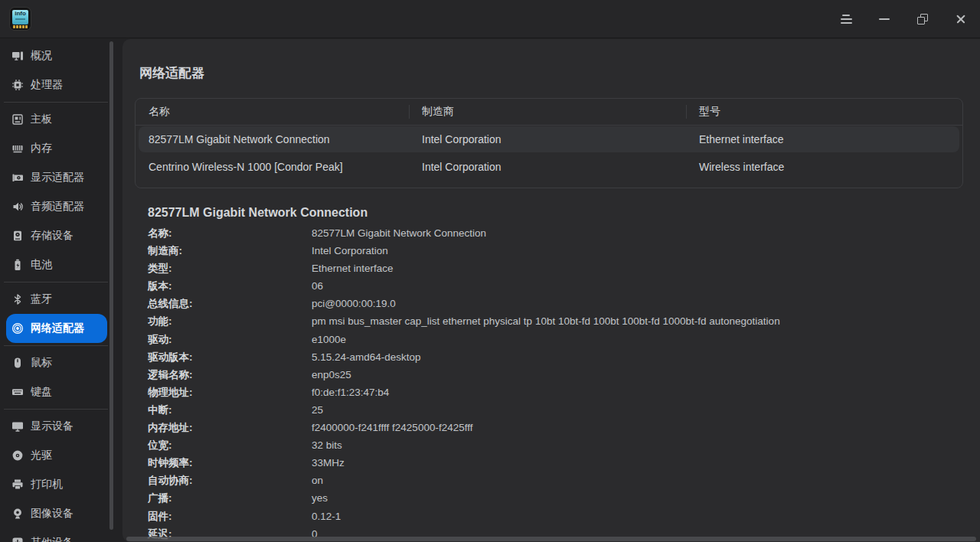 This screenshot has height=542, width=980. What do you see at coordinates (18, 119) in the screenshot?
I see `motherboard-icon` at bounding box center [18, 119].